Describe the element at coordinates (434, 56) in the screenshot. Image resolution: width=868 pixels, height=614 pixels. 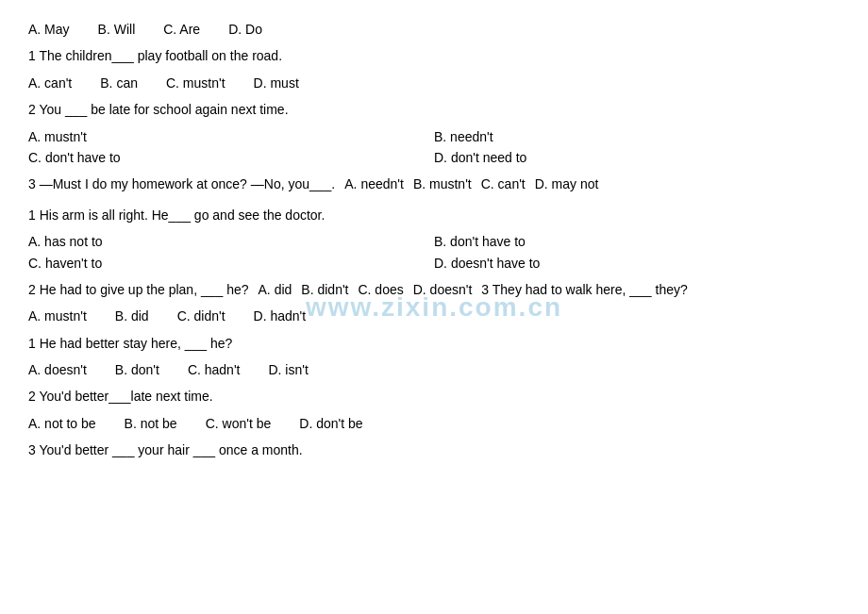
I see `q1-question: 1 The children___ play football on the r…` at that location.